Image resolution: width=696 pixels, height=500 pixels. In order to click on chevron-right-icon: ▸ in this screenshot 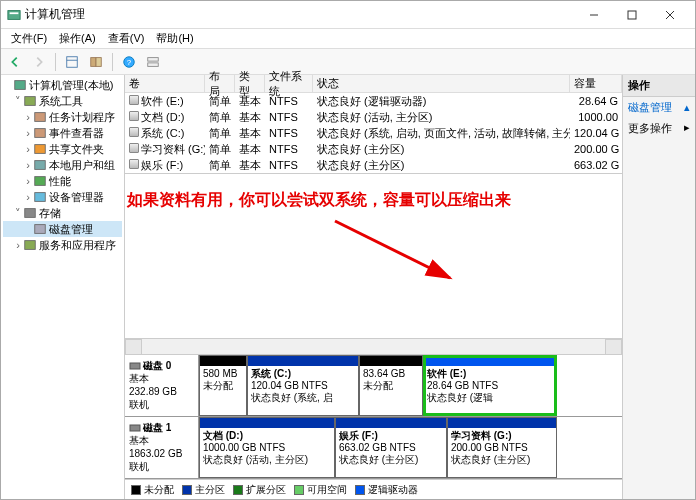, I will do `click(687, 128)`.